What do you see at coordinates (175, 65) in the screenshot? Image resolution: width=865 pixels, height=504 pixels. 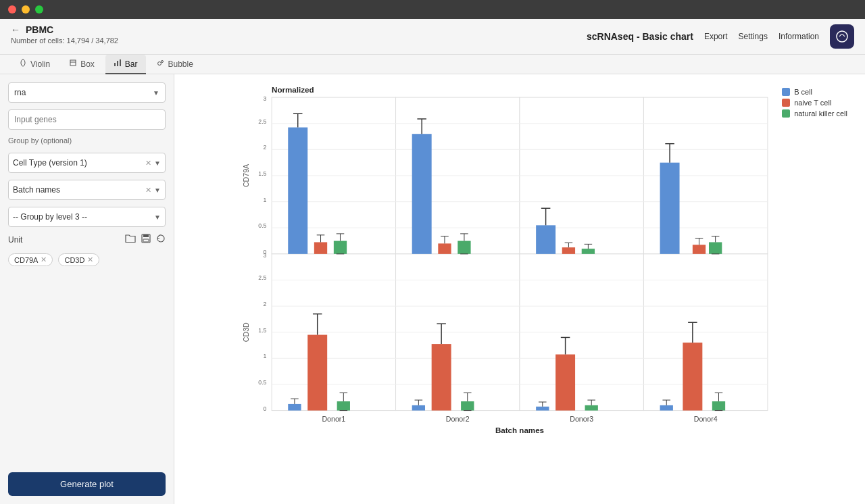 I see `tab-bubble: Bubble` at bounding box center [175, 65].